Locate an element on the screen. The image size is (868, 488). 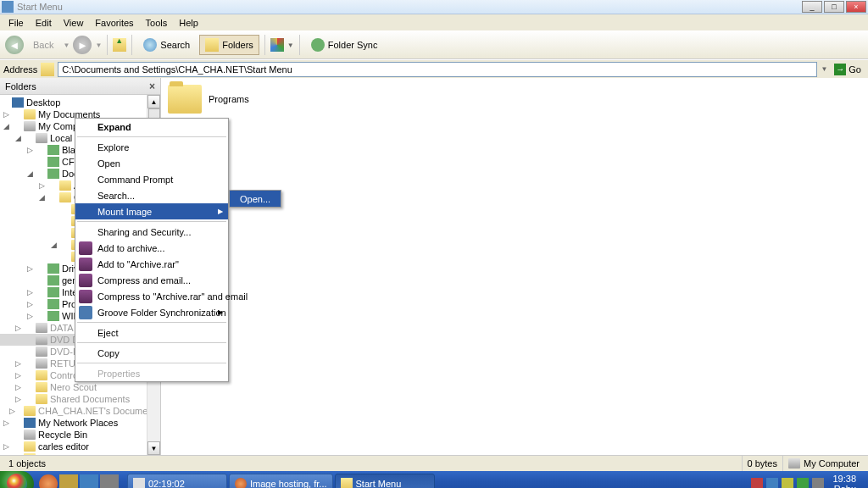
ctx-mount-image: Mount Image▶ is located at coordinates (152, 212).